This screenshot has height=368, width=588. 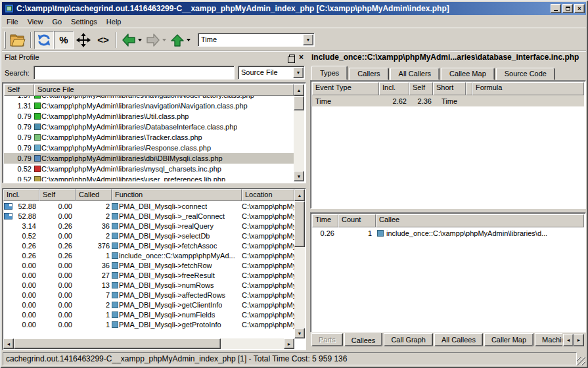 I want to click on column-header-called: Called, so click(x=93, y=195).